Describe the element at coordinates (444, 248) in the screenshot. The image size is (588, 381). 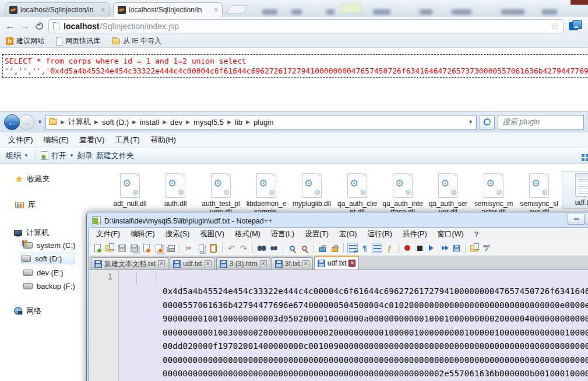
I see `play-macro-multi-icon` at that location.